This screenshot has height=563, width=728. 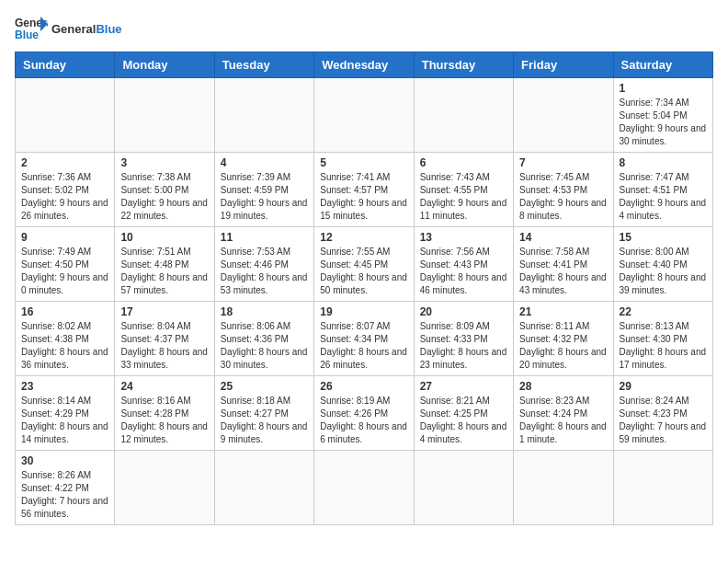 What do you see at coordinates (463, 346) in the screenshot?
I see `day-info: Sunrise: 8:09 AM Sunset: 4:33 PM Dayligh…` at bounding box center [463, 346].